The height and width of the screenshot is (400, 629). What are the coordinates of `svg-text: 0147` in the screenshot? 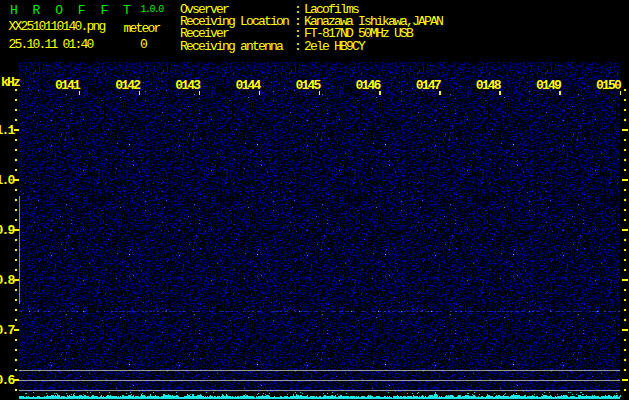 It's located at (428, 86).